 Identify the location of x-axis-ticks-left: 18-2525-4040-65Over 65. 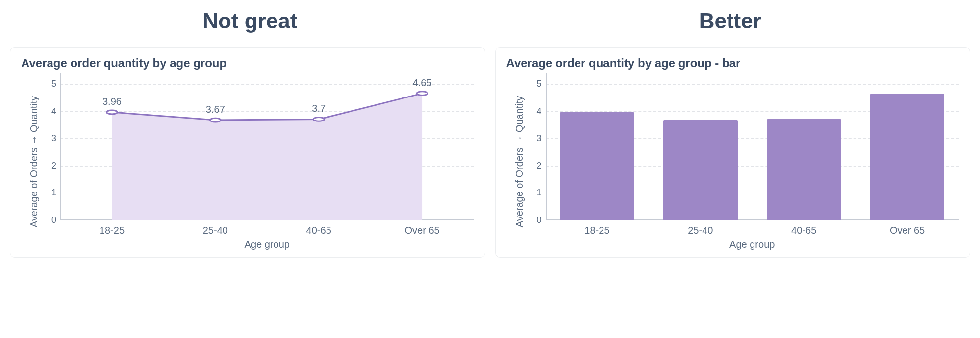
(267, 228).